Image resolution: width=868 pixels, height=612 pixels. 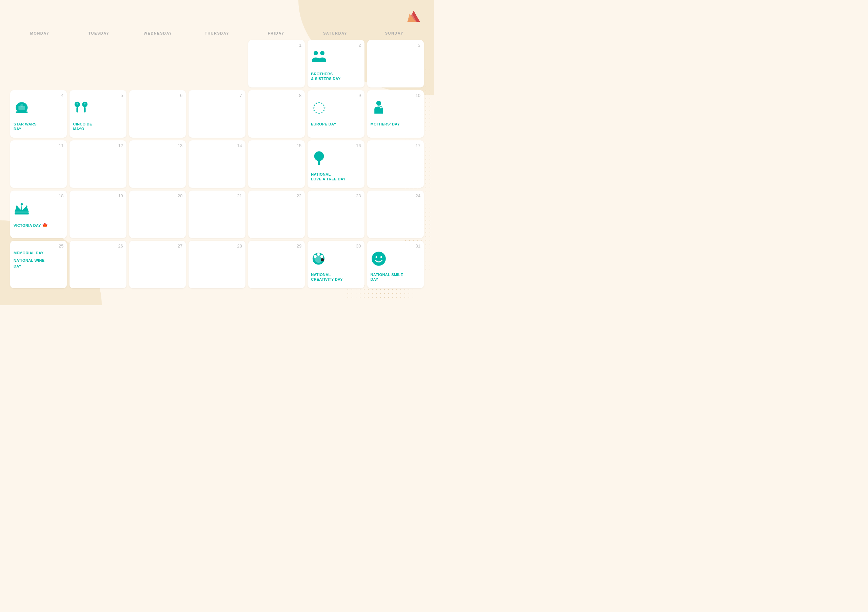 What do you see at coordinates (217, 246) in the screenshot?
I see `day-number: 28` at bounding box center [217, 246].